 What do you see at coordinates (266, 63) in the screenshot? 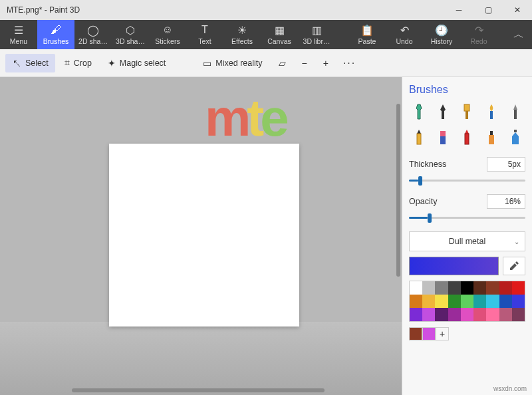
I see `secondary-toolbar: ⭦Select ⌗Crop ✦Magic select ▭Mixed reali…` at bounding box center [266, 63].